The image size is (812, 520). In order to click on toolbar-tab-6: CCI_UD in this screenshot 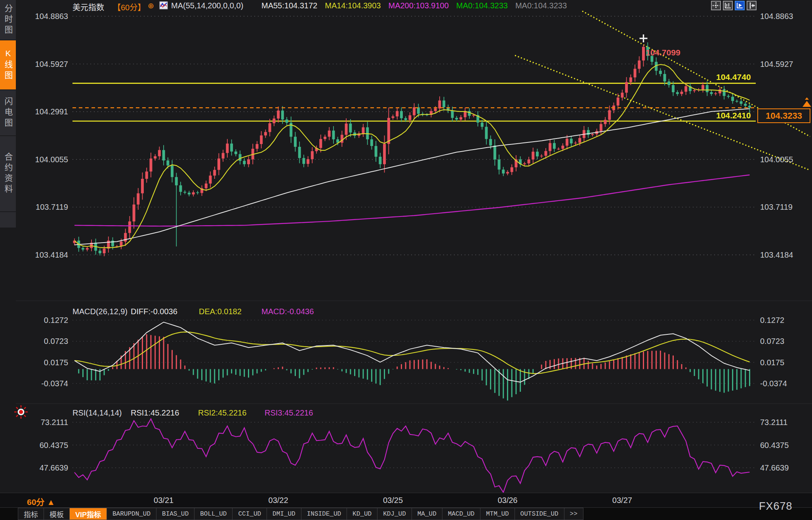, I will do `click(250, 514)`.